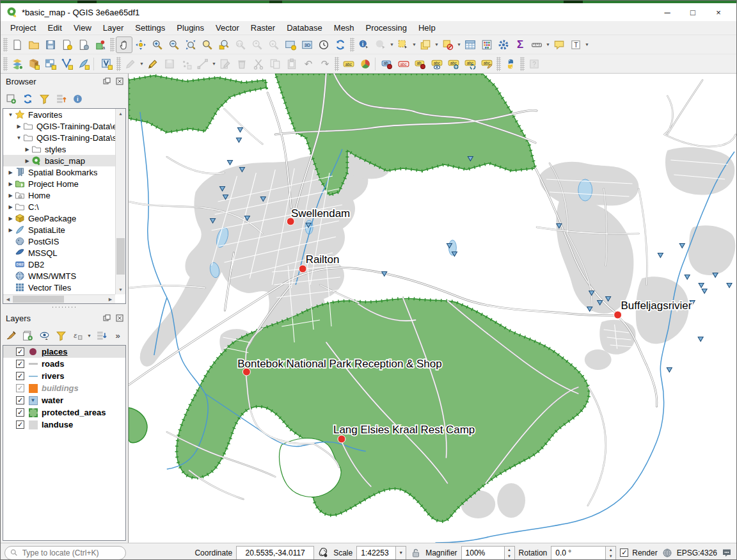  What do you see at coordinates (258, 64) in the screenshot?
I see `cut-features-icon` at bounding box center [258, 64].